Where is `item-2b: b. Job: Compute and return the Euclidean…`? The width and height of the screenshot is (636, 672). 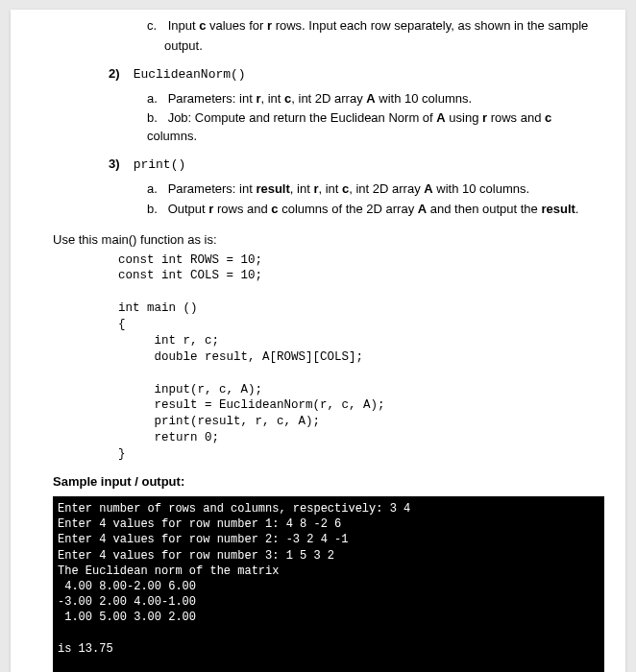
item-2b: b. Job: Compute and return the Euclidean… is located at coordinates (376, 128).